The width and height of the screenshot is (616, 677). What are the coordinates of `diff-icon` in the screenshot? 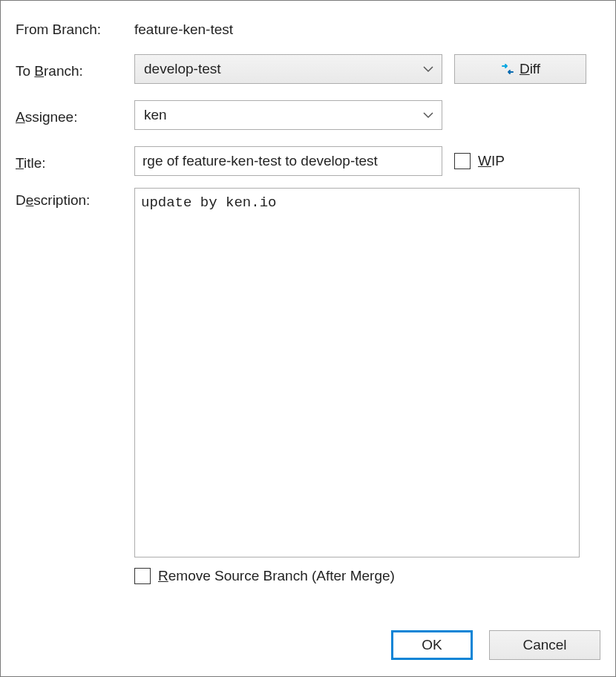 It's located at (508, 69).